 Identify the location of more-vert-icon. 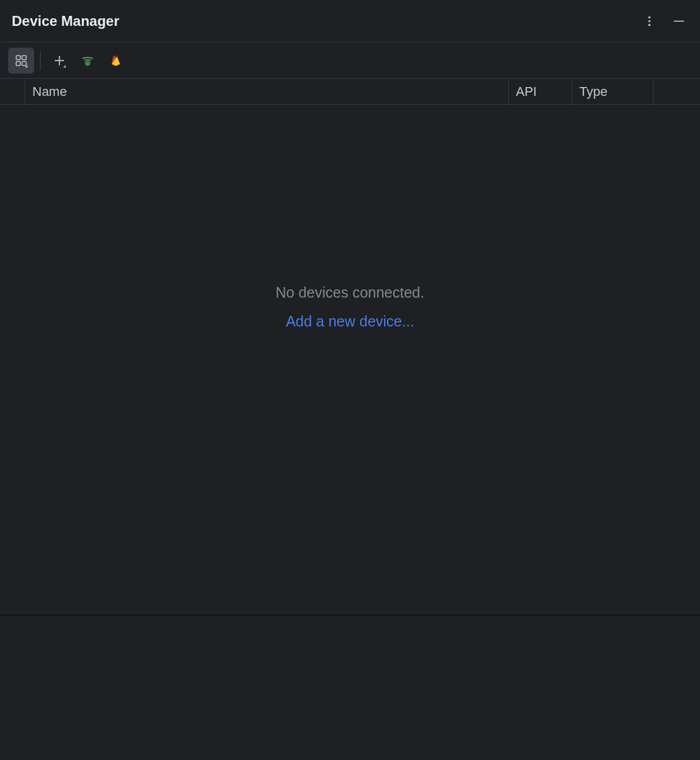
(649, 21).